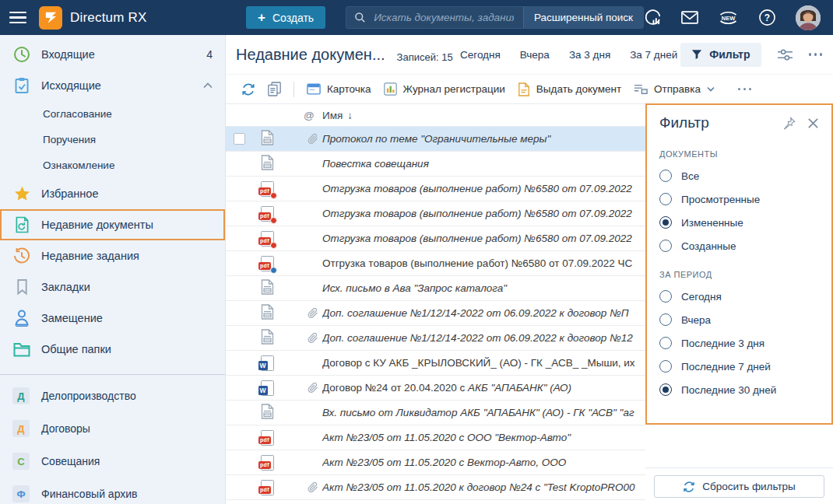 This screenshot has height=504, width=833. What do you see at coordinates (740, 272) in the screenshot?
I see `filter-sections: ДОКУМЕНТЫВсеПросмотренныеИзмененныеСозда…` at bounding box center [740, 272].